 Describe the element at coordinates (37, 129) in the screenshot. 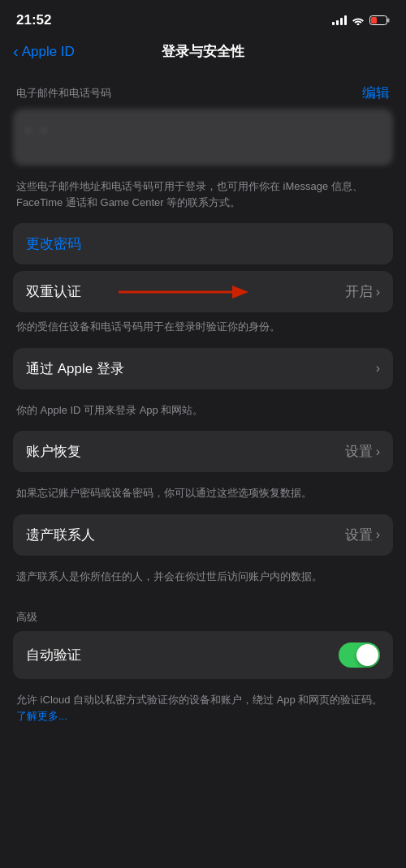

I see `email-dots: · ·` at that location.